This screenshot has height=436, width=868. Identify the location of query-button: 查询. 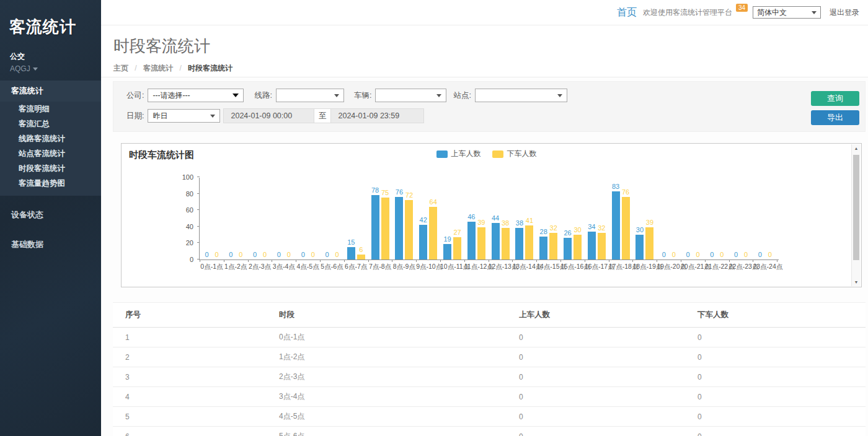
(835, 98).